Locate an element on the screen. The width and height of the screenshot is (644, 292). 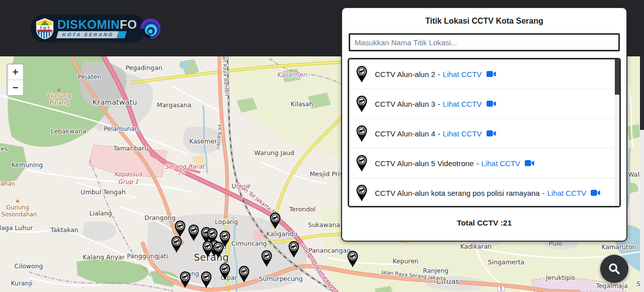
logo-subtitle-strip: KOTA SERANG is located at coordinates (97, 35).